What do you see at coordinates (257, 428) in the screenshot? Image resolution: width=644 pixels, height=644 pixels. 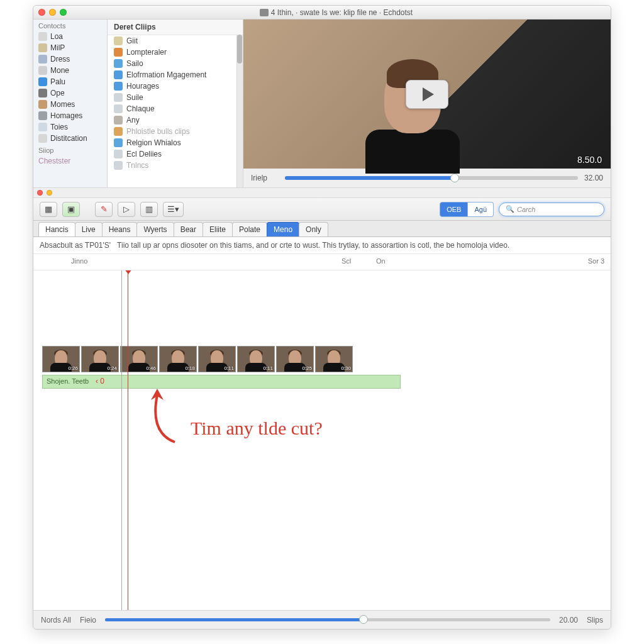 I see `annotation-text: Tim any tlde cut?` at bounding box center [257, 428].